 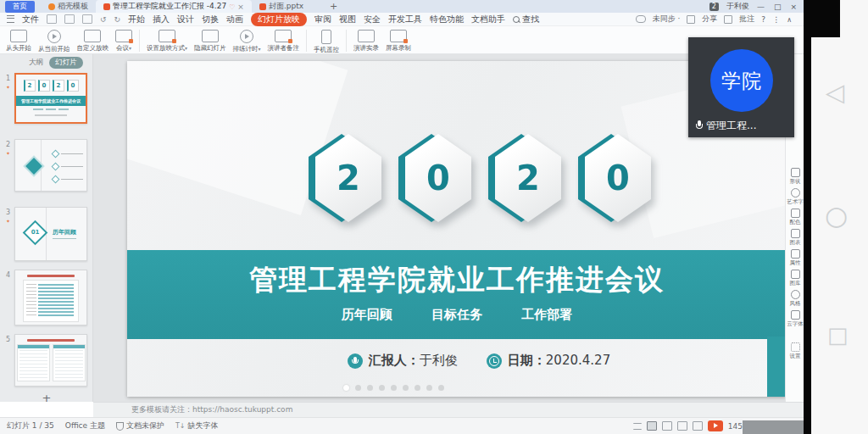 What do you see at coordinates (837, 335) in the screenshot?
I see `recents-button-icon: □` at bounding box center [837, 335].